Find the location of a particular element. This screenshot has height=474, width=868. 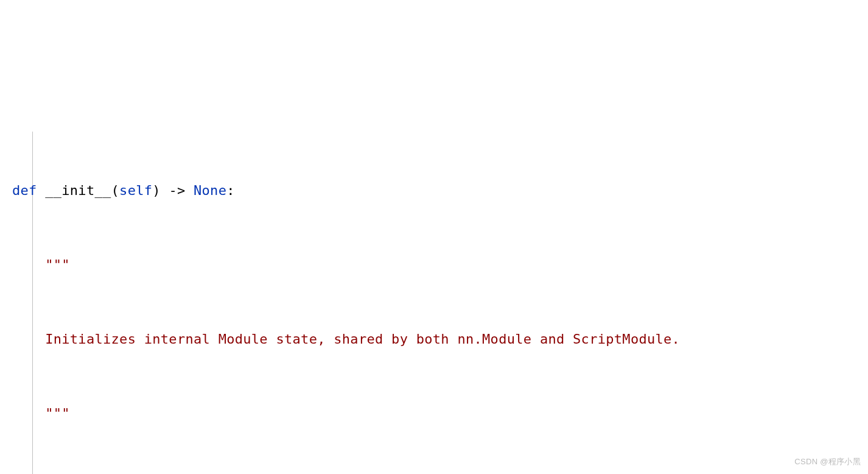

param-self: self is located at coordinates (136, 190).